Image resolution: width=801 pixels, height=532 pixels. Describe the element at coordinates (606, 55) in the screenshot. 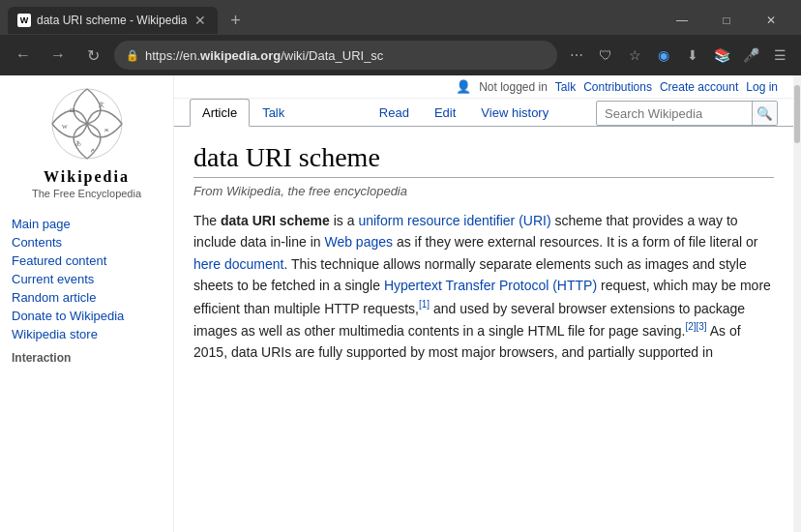

I see `shield-icon: 🛡` at that location.